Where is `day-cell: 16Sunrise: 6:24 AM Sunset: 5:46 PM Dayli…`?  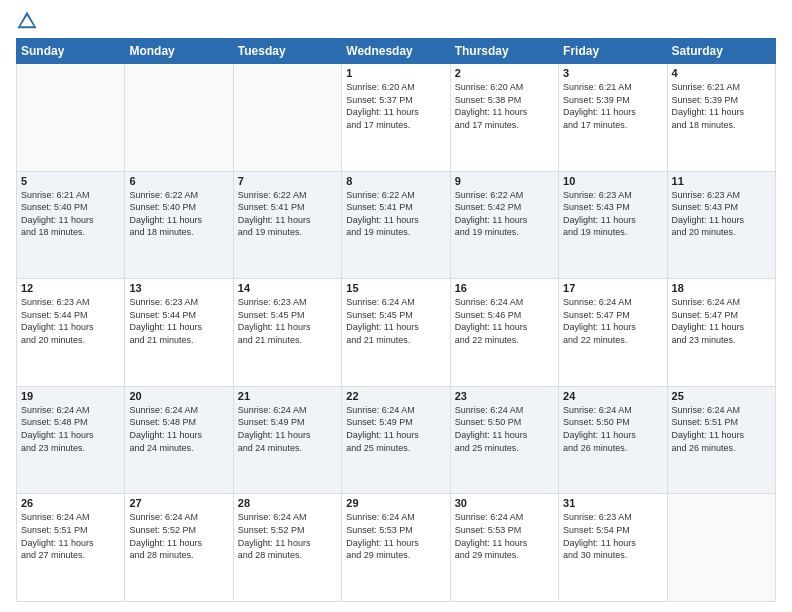
day-cell: 16Sunrise: 6:24 AM Sunset: 5:46 PM Dayli… is located at coordinates (504, 333).